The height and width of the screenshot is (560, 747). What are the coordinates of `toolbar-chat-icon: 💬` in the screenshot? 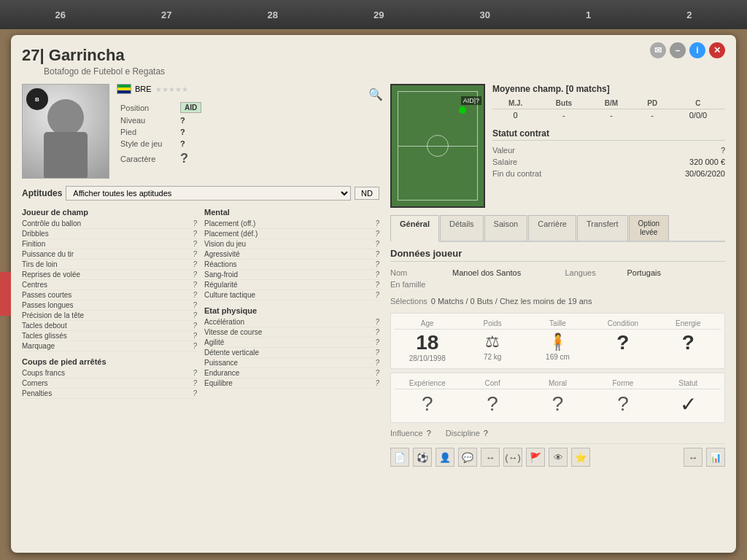 It's located at (468, 457).